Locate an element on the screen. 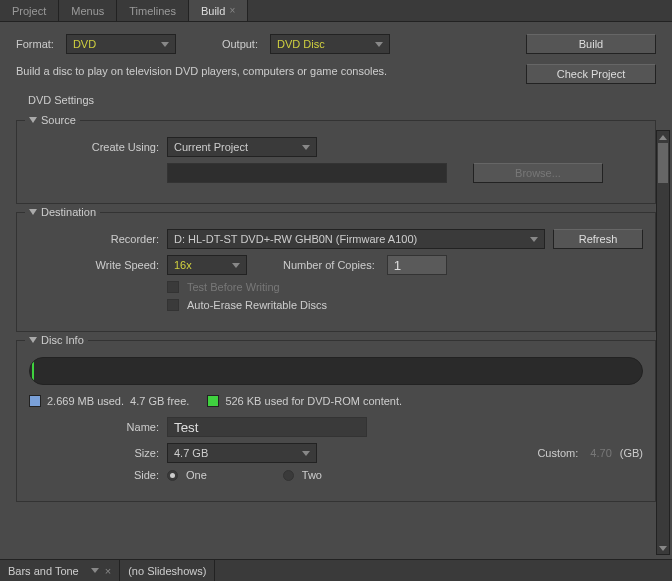 Image resolution: width=672 pixels, height=581 pixels. test-before-label: Test Before Writing is located at coordinates (234, 287).